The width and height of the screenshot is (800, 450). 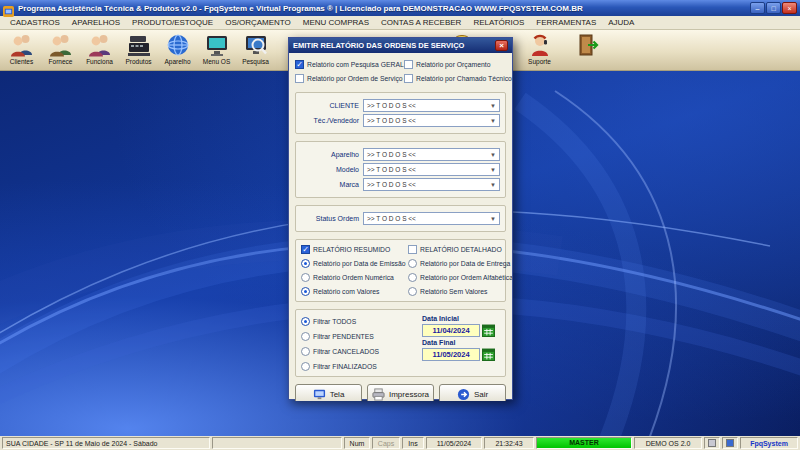 What do you see at coordinates (22, 50) in the screenshot?
I see `toolbar-clientes: Clientes` at bounding box center [22, 50].